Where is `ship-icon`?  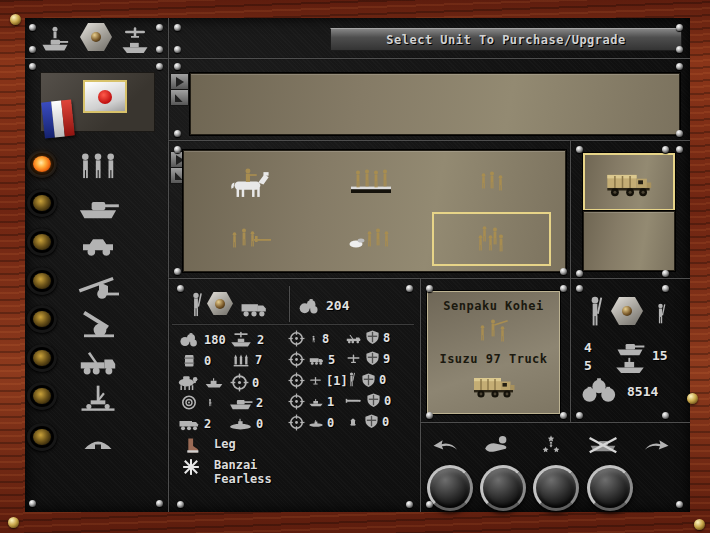 ship-icon is located at coordinates (214, 382).